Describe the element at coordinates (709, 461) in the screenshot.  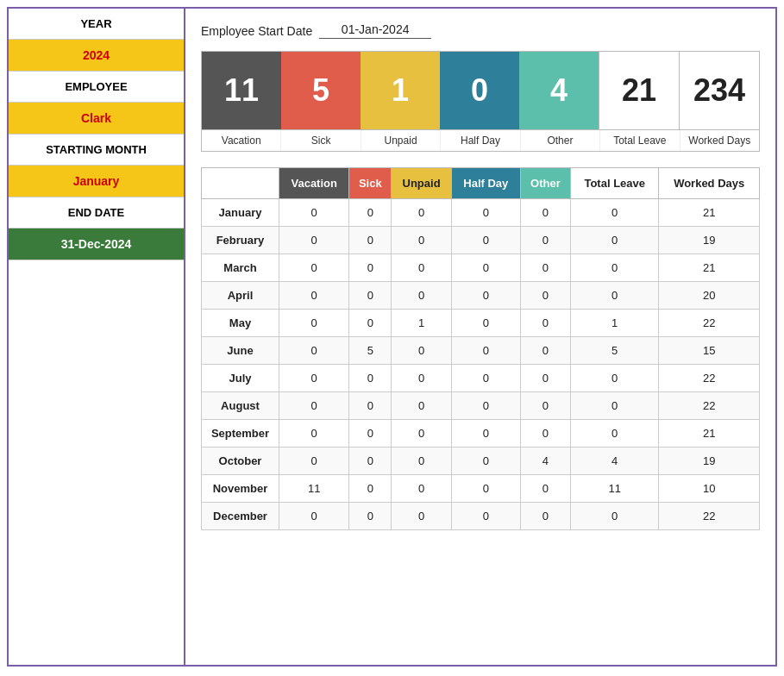
I see `cell-october-worked: 19` at that location.